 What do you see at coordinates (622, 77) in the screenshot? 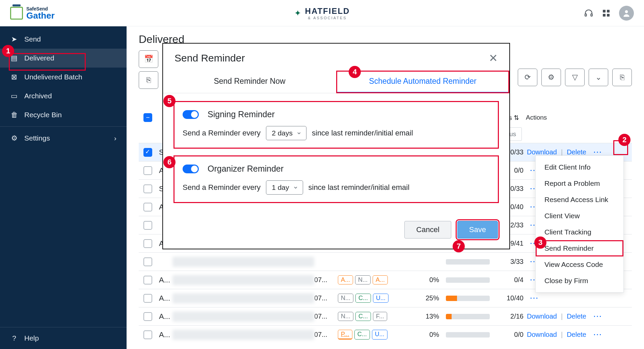
I see `export-button: ⎘` at bounding box center [622, 77].